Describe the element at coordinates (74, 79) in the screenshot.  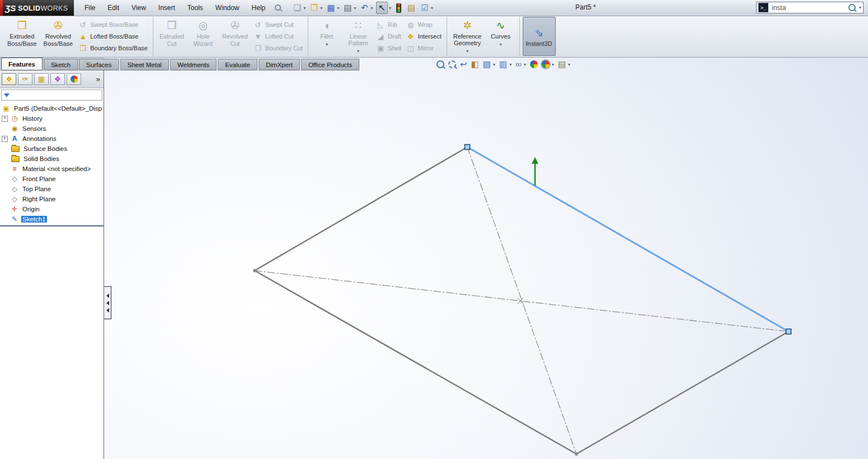
I see `displaymanager-tab` at that location.